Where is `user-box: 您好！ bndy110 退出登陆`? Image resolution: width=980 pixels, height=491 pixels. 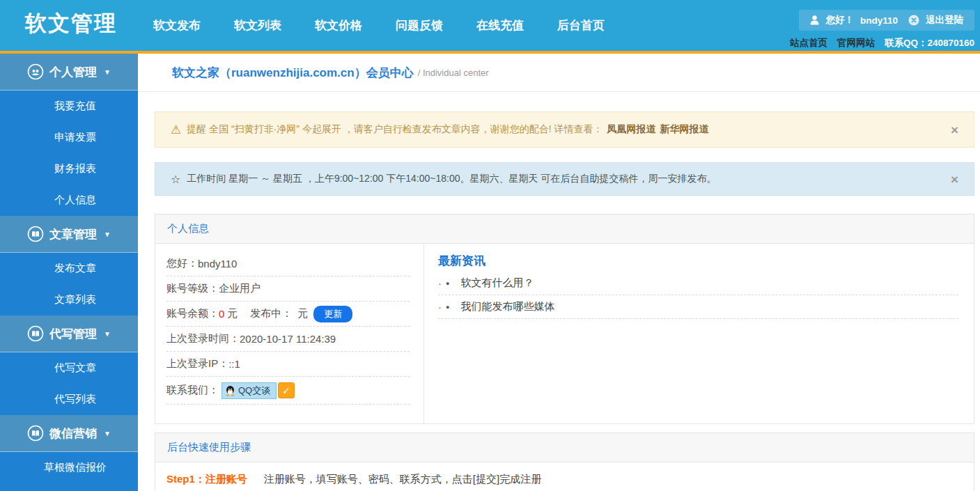 user-box: 您好！ bndy110 退出登陆 is located at coordinates (887, 20).